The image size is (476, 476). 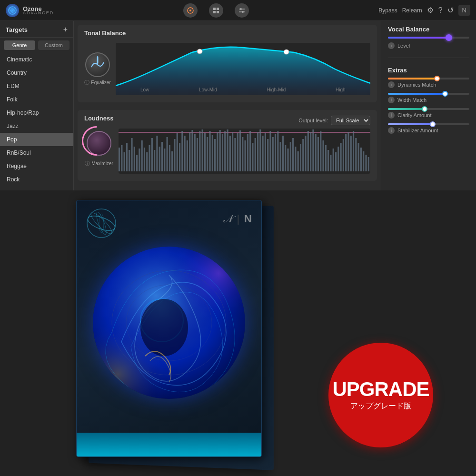 I want to click on brand1-logo: 𝒩, so click(x=228, y=219).